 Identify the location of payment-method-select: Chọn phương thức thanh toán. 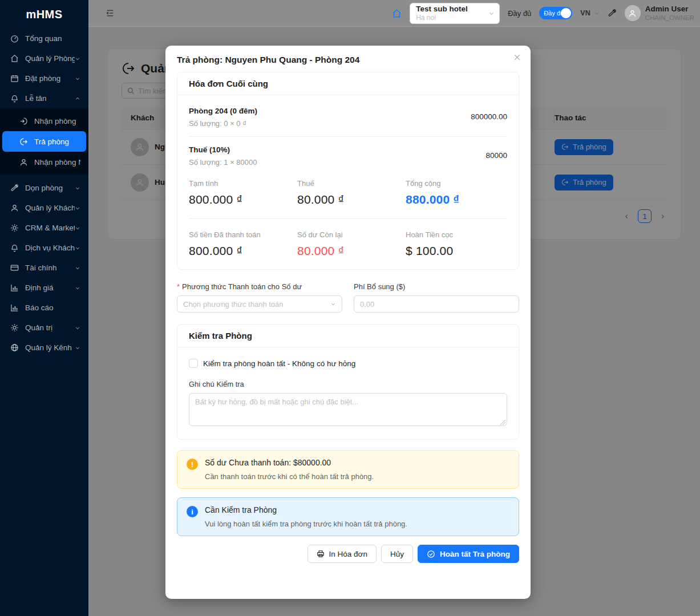
(260, 304).